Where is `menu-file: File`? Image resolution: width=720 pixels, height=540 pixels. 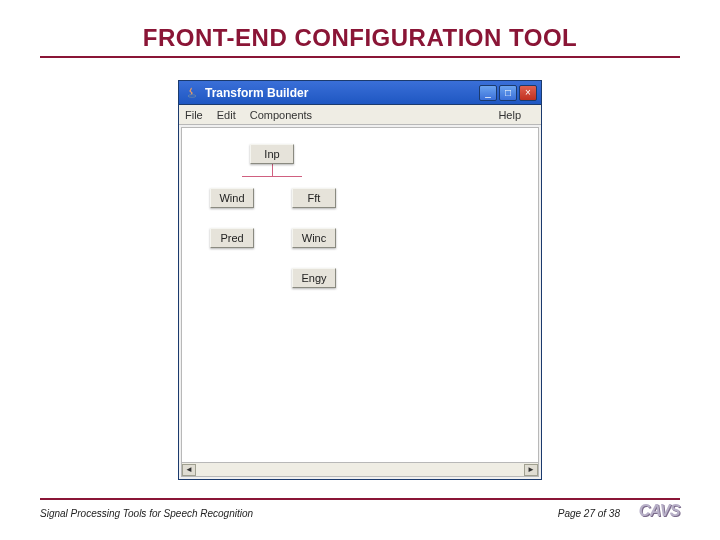
menu-file: File is located at coordinates (194, 115).